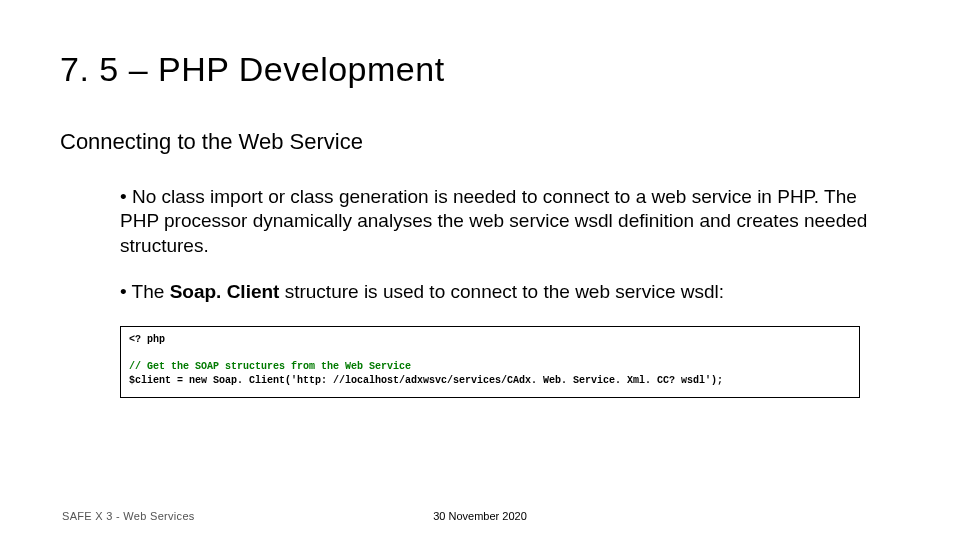  Describe the element at coordinates (495, 222) in the screenshot. I see `bullet-1: • No class import or class generation is…` at that location.